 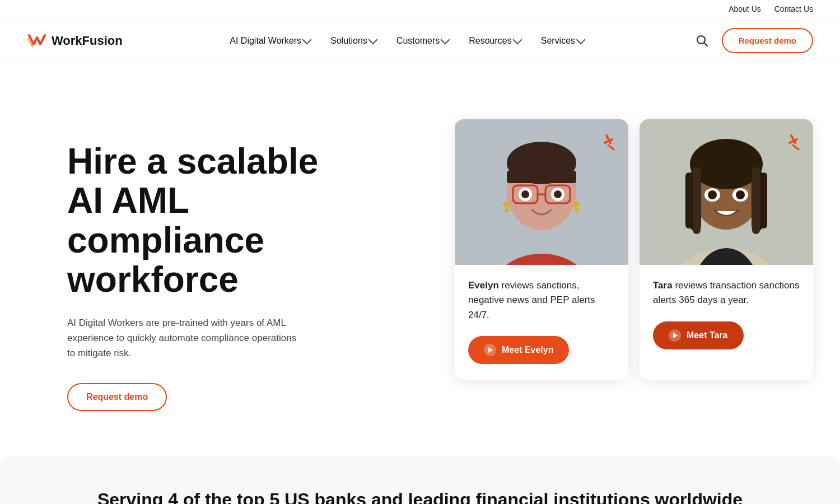 What do you see at coordinates (794, 9) in the screenshot?
I see `contact-us-link: Contact Us` at bounding box center [794, 9].